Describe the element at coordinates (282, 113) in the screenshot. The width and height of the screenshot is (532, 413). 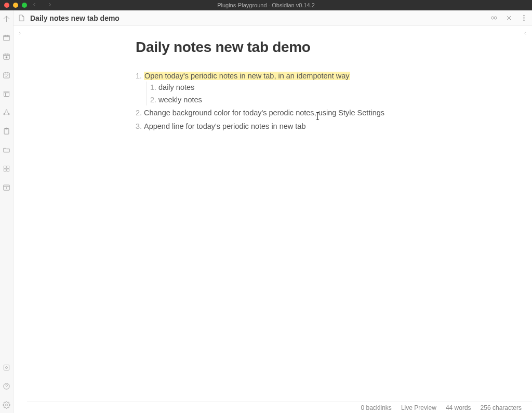
I see `list-item: Change background color for today's pero…` at that location.